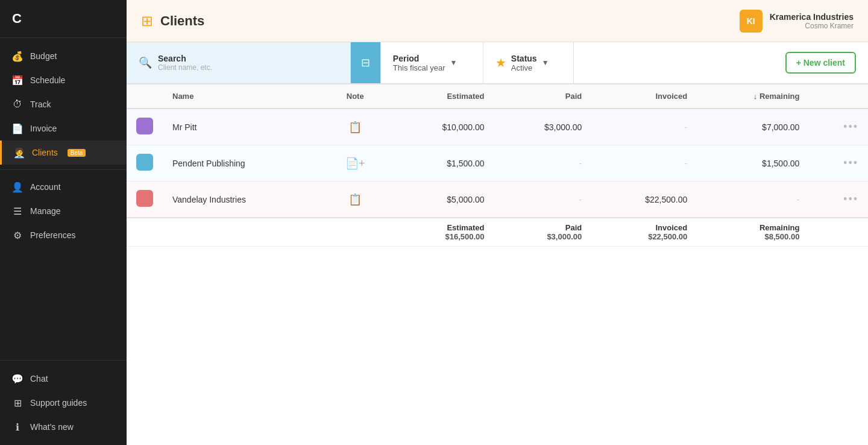 The height and width of the screenshot is (445, 868). Describe the element at coordinates (821, 63) in the screenshot. I see `new-client-button: + New client` at that location.